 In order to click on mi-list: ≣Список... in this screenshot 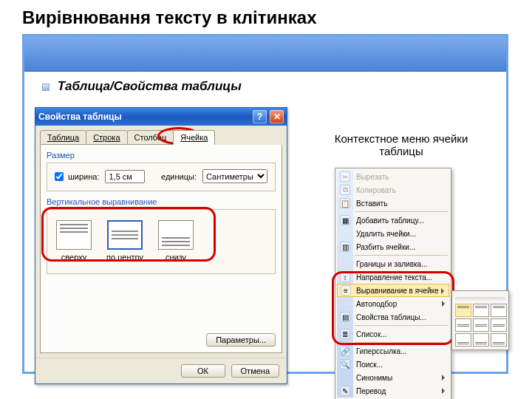, I will do `click(393, 334)`.